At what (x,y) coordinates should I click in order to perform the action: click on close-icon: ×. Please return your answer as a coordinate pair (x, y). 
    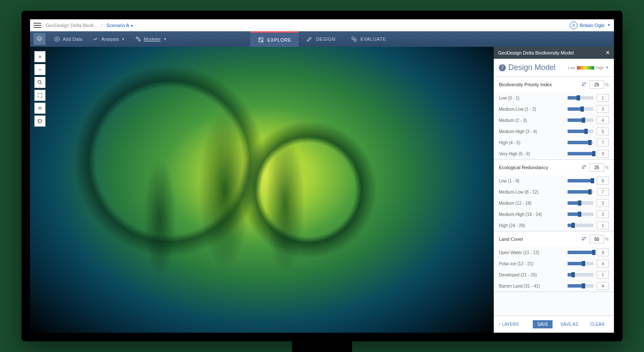
    Looking at the image, I should click on (608, 53).